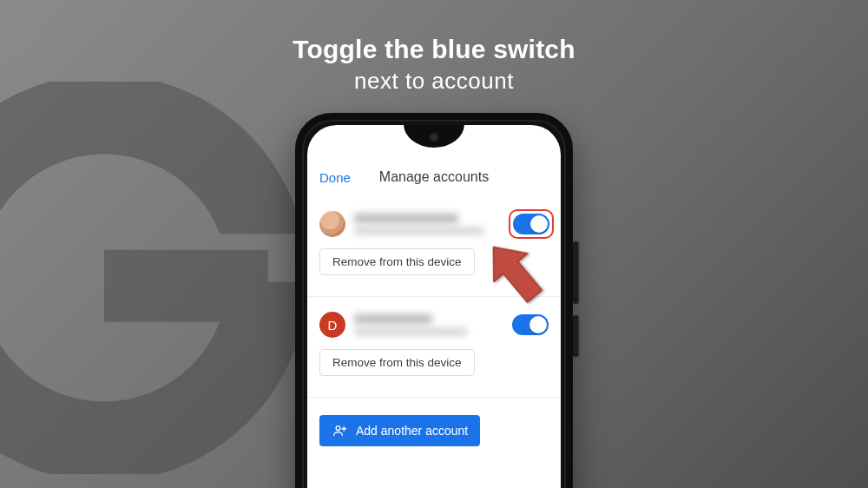 Image resolution: width=868 pixels, height=488 pixels. What do you see at coordinates (333, 325) in the screenshot?
I see `avatar-letter: D` at bounding box center [333, 325].